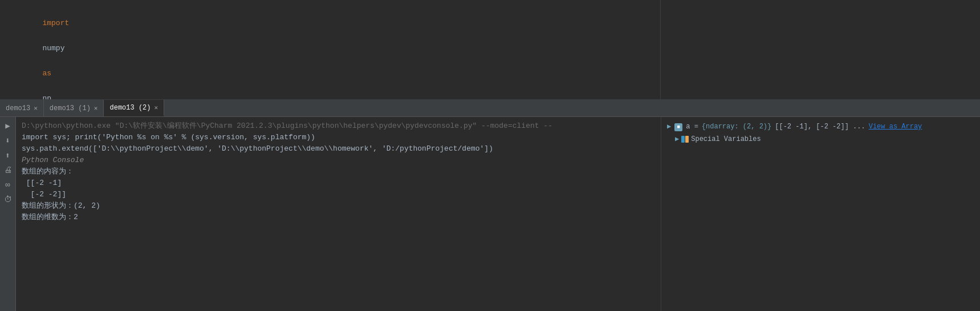 This screenshot has height=311, width=980. Describe the element at coordinates (47, 73) in the screenshot. I see `keyword-as: as` at that location.